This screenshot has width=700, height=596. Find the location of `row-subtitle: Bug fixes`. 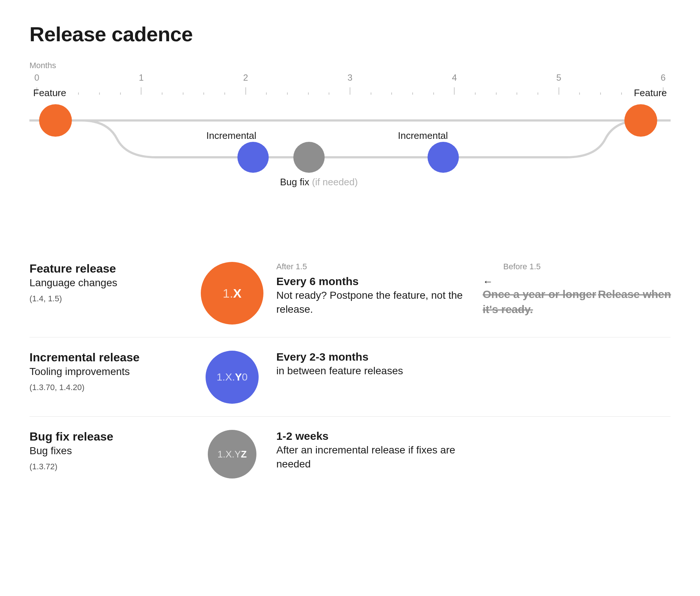

row-subtitle: Bug fixes is located at coordinates (109, 451).